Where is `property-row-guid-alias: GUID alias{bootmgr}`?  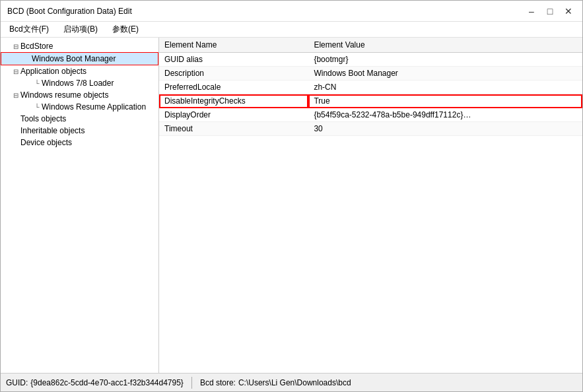 property-row-guid-alias: GUID alias{bootmgr} is located at coordinates (371, 59).